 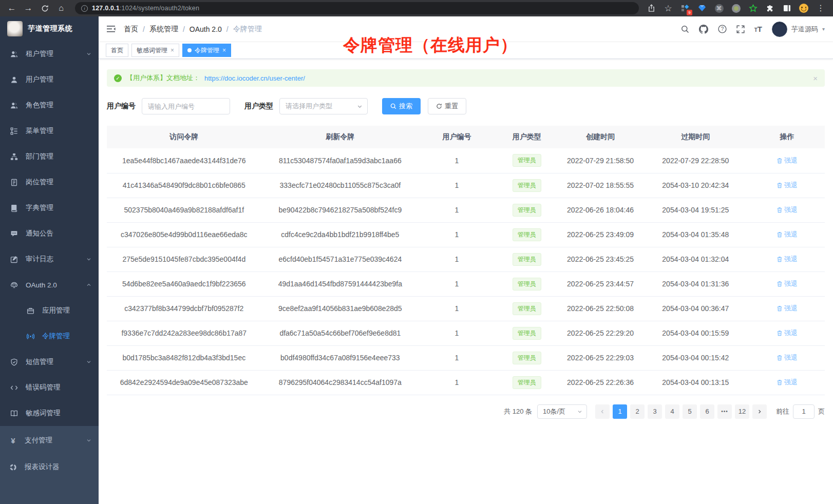 I want to click on cell-refresh-token: dfa6c71a50a54c66bef706ef9e6e8d81, so click(x=340, y=333).